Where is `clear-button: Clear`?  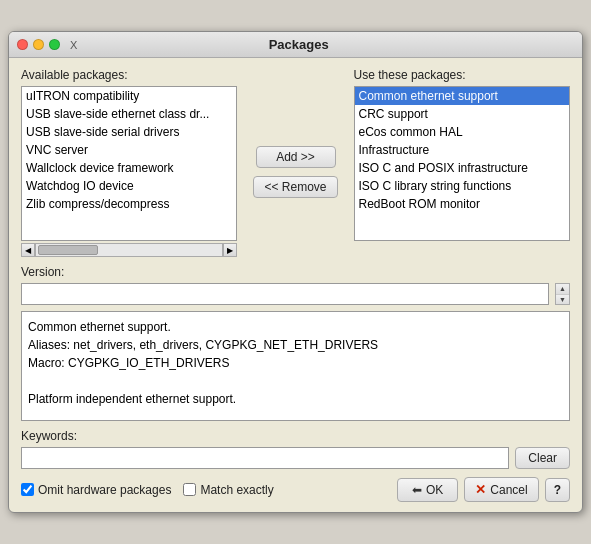
clear-button: Clear is located at coordinates (542, 458).